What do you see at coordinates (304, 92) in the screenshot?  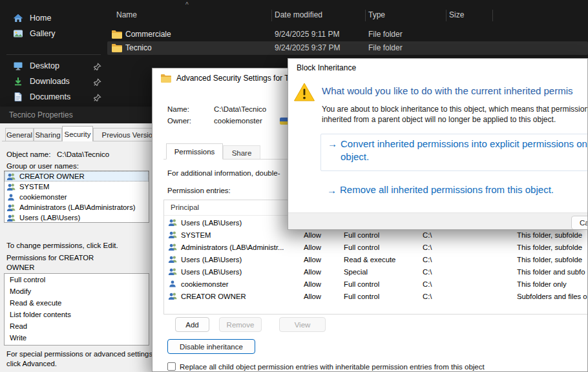 I see `warning-icon` at bounding box center [304, 92].